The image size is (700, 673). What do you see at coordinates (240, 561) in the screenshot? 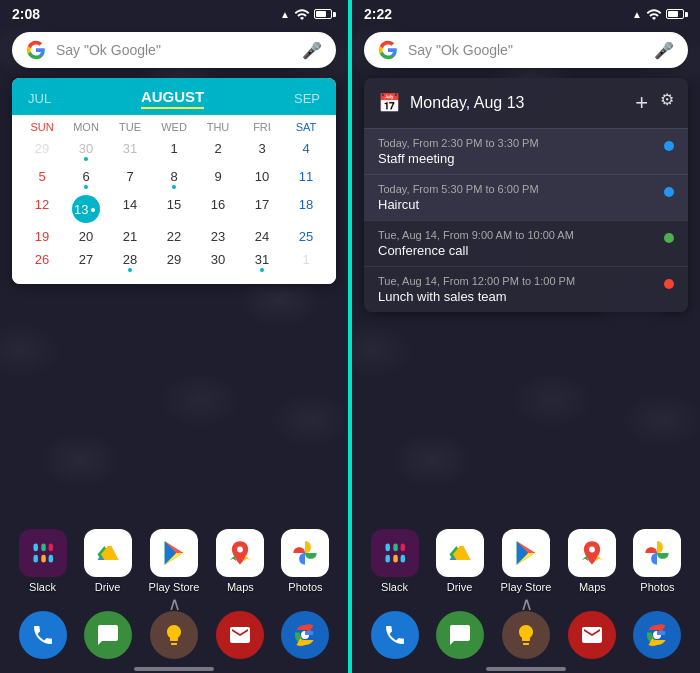
I see `app-maps-left: Maps` at bounding box center [240, 561].